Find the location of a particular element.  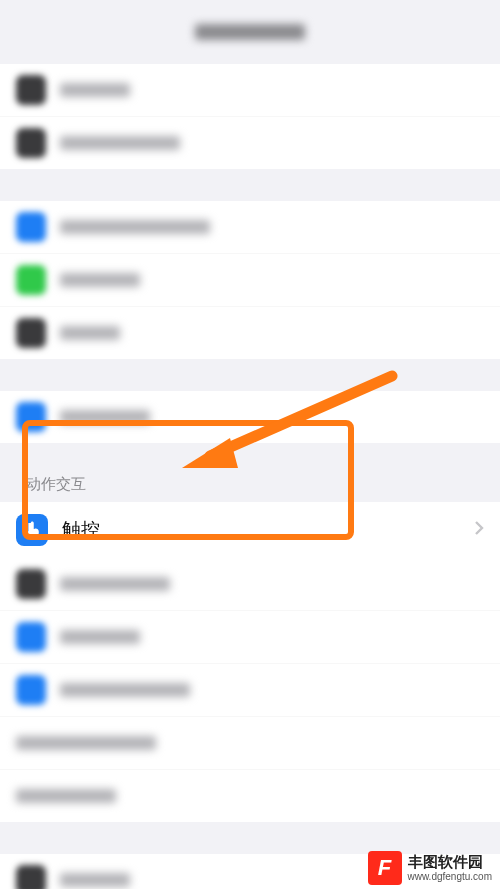

watermark: F 丰图软件园 www.dgfengtu.com is located at coordinates (430, 868).